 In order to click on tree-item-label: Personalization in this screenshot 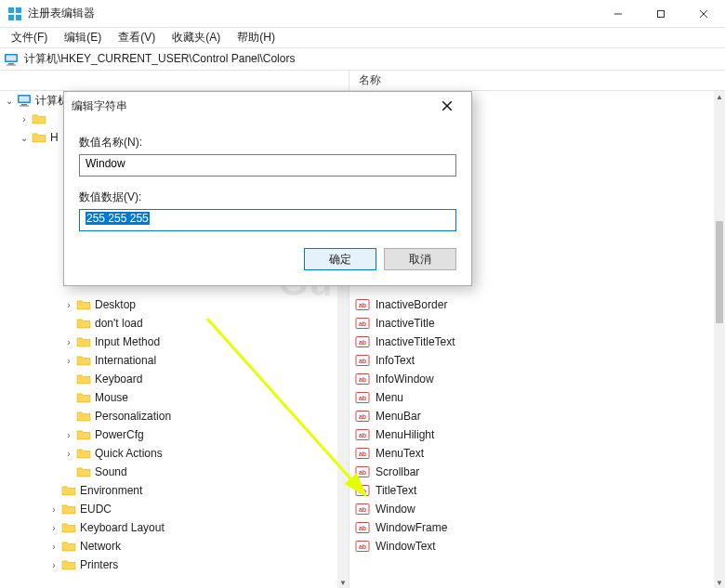, I will do `click(133, 416)`.